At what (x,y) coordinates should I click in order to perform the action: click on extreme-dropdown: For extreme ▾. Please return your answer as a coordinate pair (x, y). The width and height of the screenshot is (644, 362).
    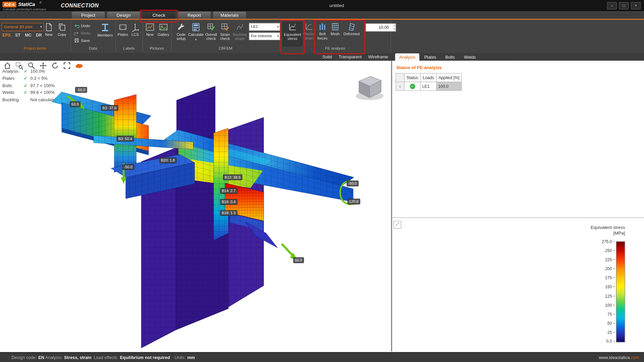
    Looking at the image, I should click on (264, 36).